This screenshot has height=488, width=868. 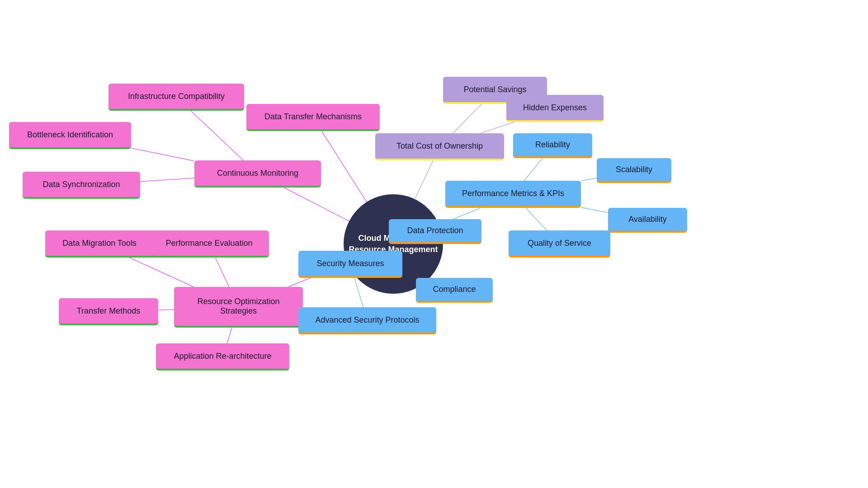 What do you see at coordinates (350, 264) in the screenshot?
I see `security-measures-node: Security Measures` at bounding box center [350, 264].